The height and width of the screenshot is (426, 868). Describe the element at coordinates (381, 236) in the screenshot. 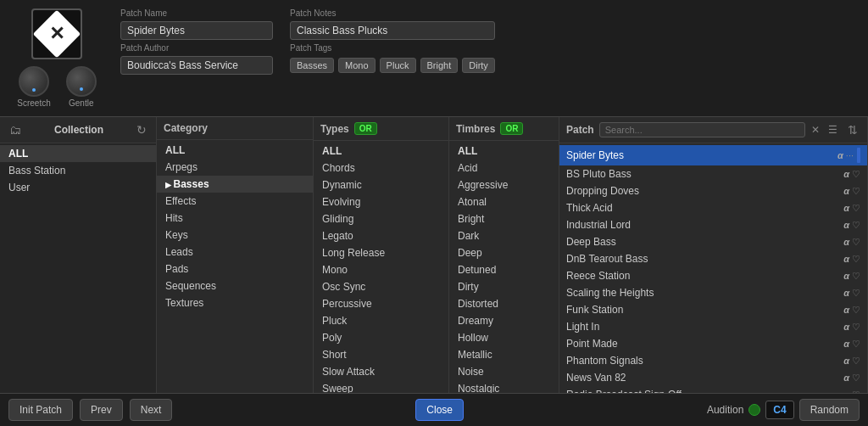

I see `types-item: Legato` at that location.